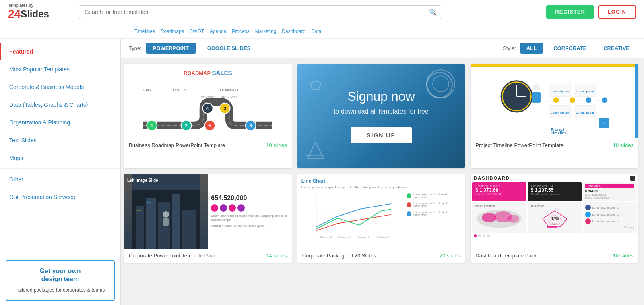 The height and width of the screenshot is (305, 644). I want to click on sidebar-item-services: Our Presentation Services, so click(60, 197).